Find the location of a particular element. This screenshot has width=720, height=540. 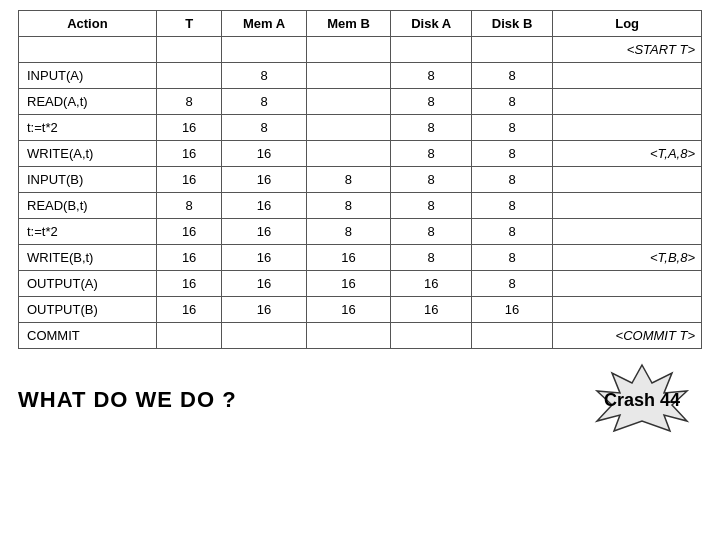

table-cell: INPUT(B) is located at coordinates (88, 180).